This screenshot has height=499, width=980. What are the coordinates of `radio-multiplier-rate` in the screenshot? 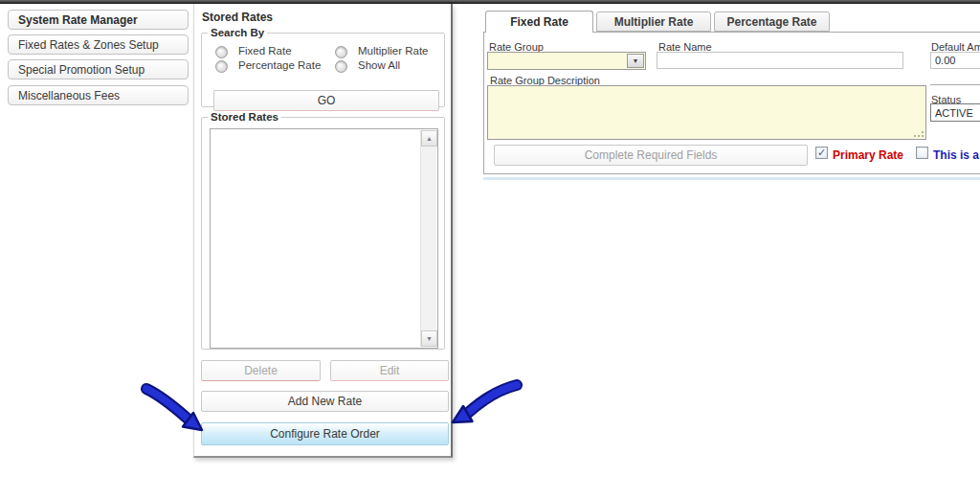 It's located at (341, 52).